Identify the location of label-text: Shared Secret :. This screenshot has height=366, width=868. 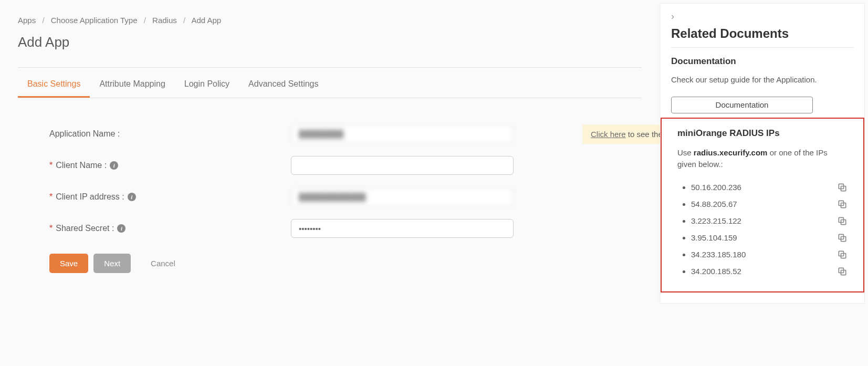
(85, 228).